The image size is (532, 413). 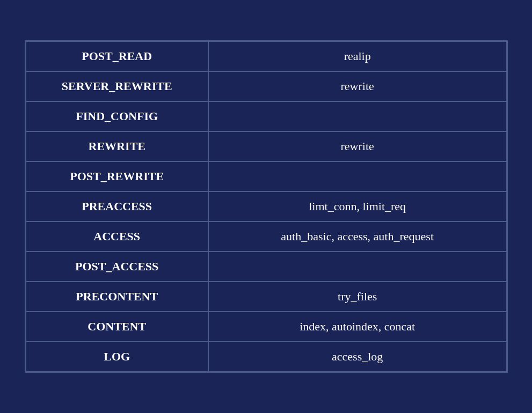 I want to click on phase-cell: POST_REWRITE, so click(x=117, y=176).